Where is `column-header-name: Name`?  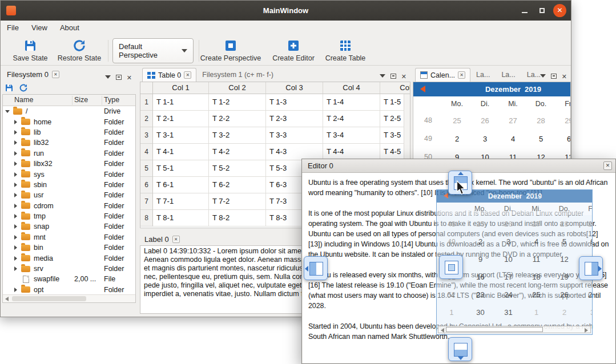 column-header-name: Name is located at coordinates (24, 100).